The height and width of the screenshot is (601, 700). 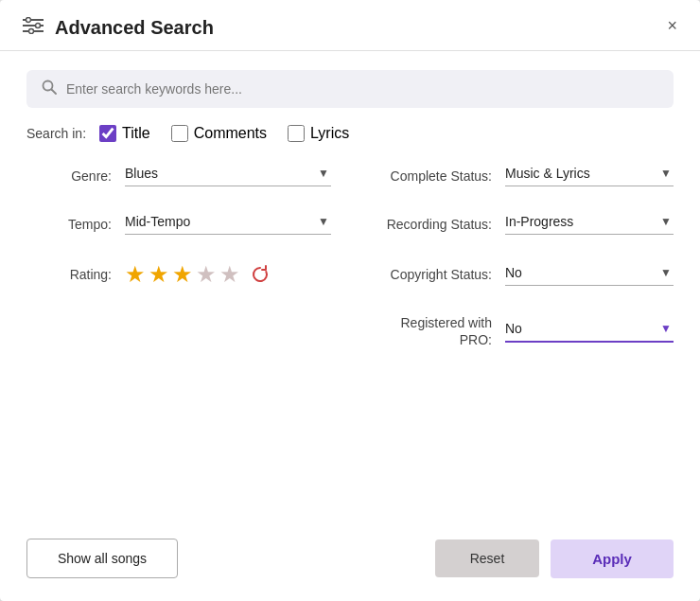 I want to click on reset-button: Reset, so click(x=487, y=558).